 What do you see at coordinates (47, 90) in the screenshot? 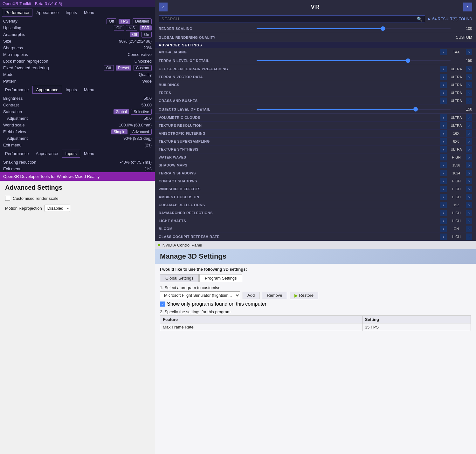
I see `tab-appearance-2: Appearance` at bounding box center [47, 90].